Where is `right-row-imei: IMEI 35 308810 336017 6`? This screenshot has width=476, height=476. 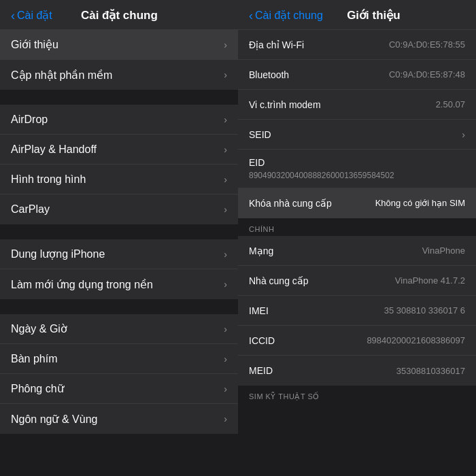 right-row-imei: IMEI 35 308810 336017 6 is located at coordinates (357, 311).